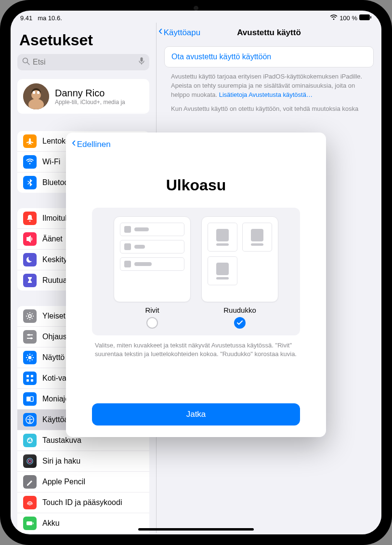  I want to click on touchid-icon, so click(30, 503).